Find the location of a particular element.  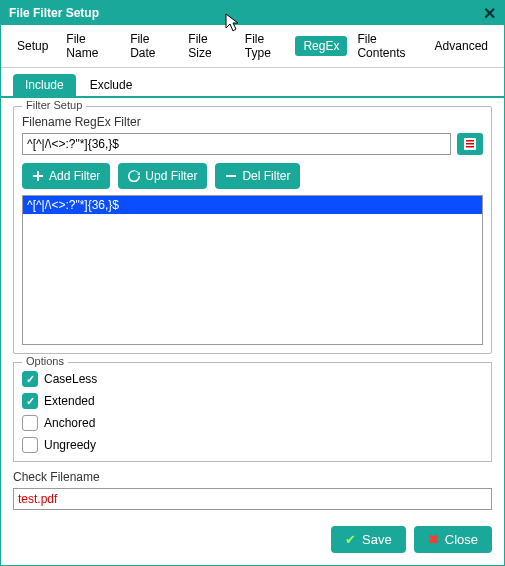

add-filter-button: Add Filter is located at coordinates (66, 176).